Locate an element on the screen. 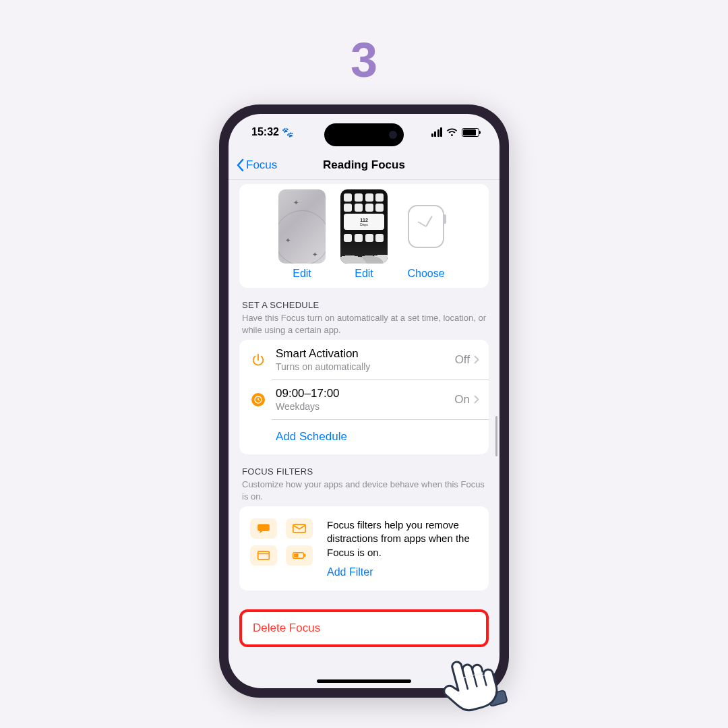  back-label: Focus is located at coordinates (262, 165).